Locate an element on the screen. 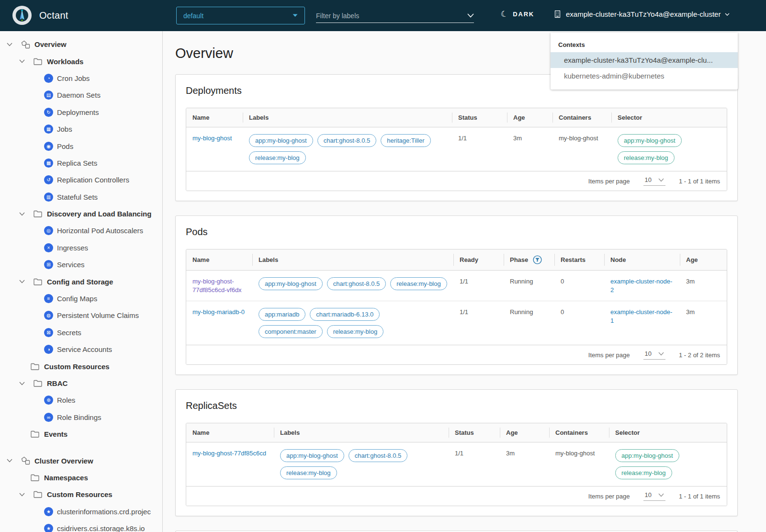 Image resolution: width=766 pixels, height=532 pixels. namespace-select: default is located at coordinates (240, 15).